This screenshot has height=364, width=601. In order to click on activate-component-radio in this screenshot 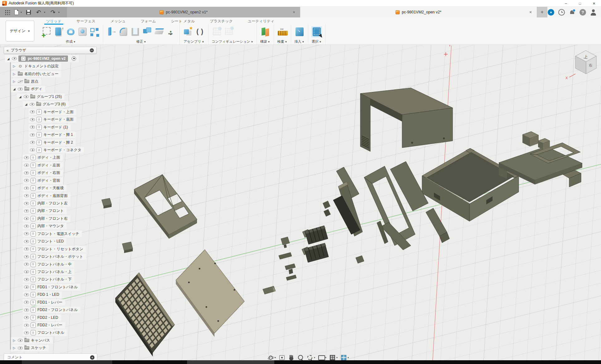, I will do `click(74, 59)`.